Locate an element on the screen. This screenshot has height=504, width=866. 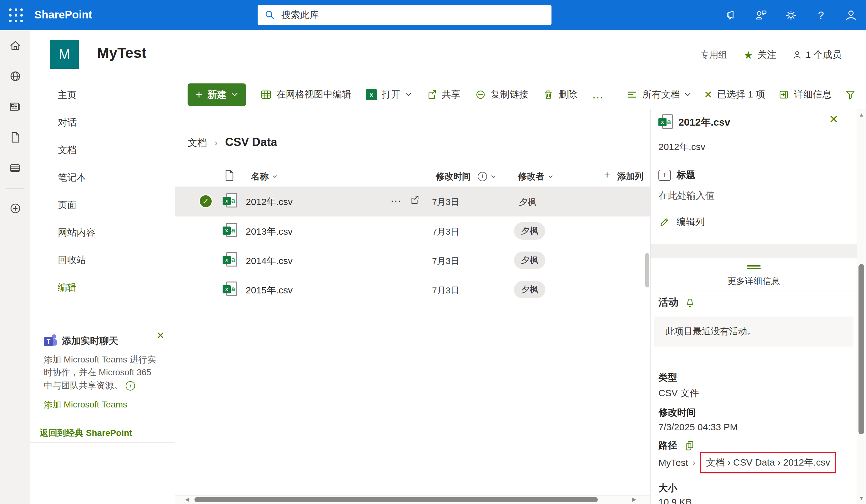
row-more-icon: … is located at coordinates (396, 198).